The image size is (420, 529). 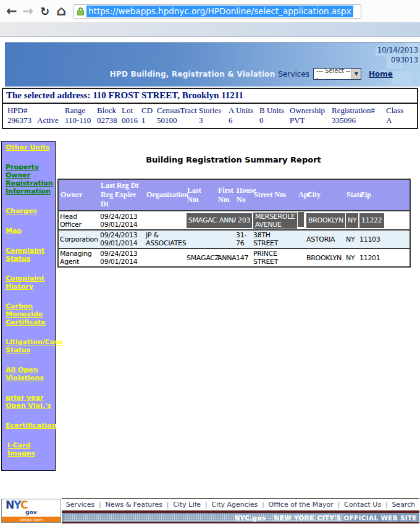 What do you see at coordinates (241, 517) in the screenshot?
I see `footer-site-bar: NYC.gov - NEW YORK CITY'S OFFICIAL WEB S…` at bounding box center [241, 517].